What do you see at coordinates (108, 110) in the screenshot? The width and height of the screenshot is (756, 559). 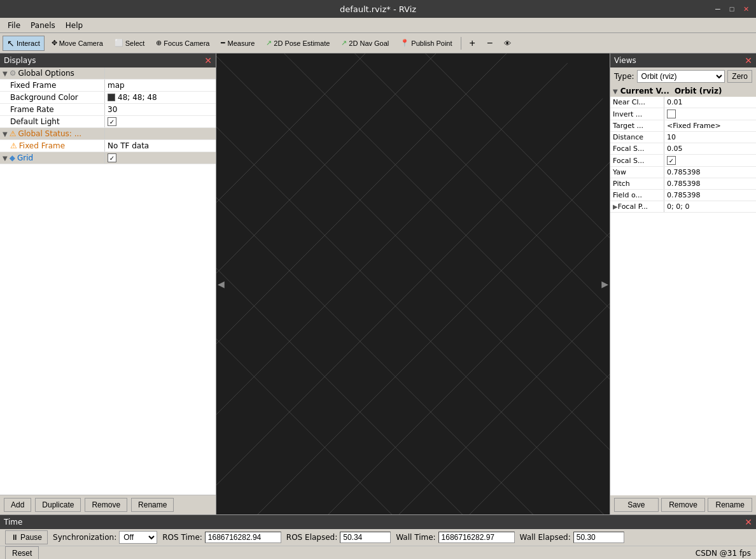 I see `frame-rate-row: Frame Rate 30` at bounding box center [108, 110].